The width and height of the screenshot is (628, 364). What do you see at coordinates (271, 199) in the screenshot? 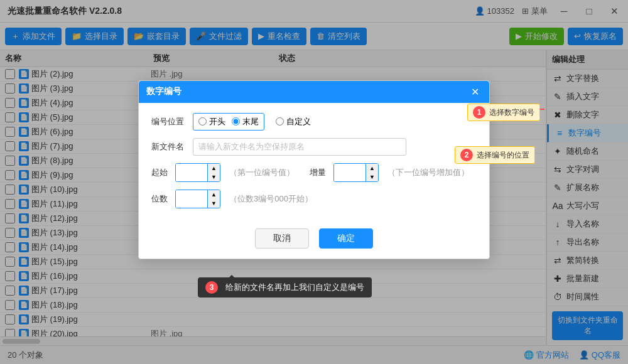
I see `digits-hint: （位数3编号000开始）` at bounding box center [271, 199].